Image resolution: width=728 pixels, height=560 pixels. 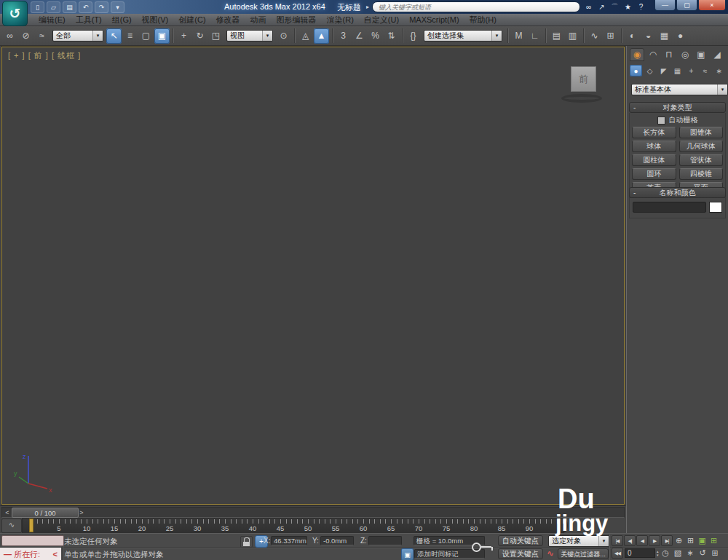 What do you see at coordinates (654, 160) in the screenshot?
I see `cylinder-button: 圆柱体` at bounding box center [654, 160].